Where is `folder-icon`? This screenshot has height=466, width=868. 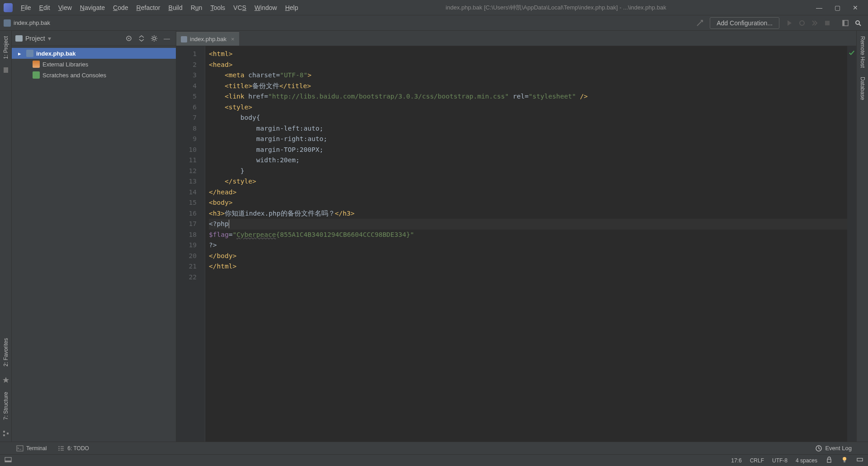
folder-icon is located at coordinates (19, 38).